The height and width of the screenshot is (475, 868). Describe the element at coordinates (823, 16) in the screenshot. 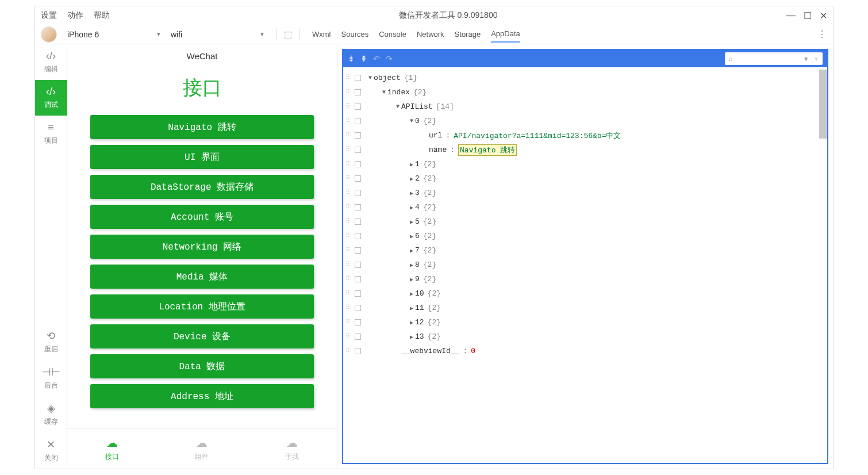

I see `close-icon: ✕` at that location.